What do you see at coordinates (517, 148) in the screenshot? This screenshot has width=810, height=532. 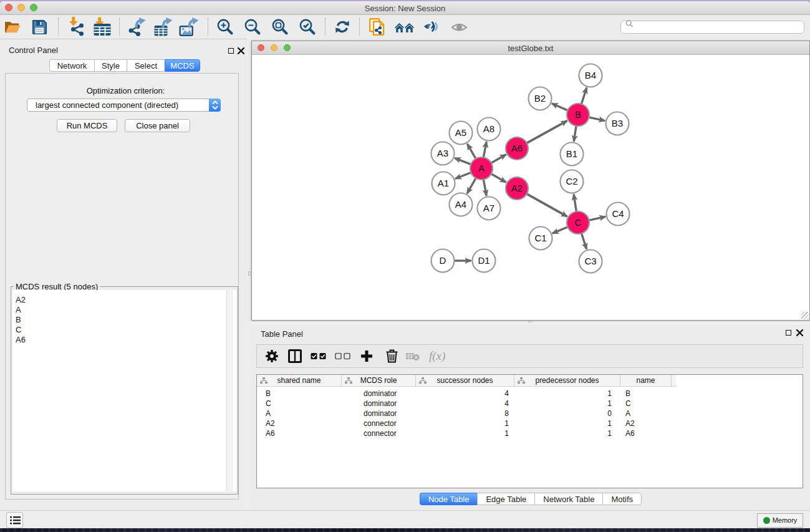 I see `svg-text: A6` at bounding box center [517, 148].